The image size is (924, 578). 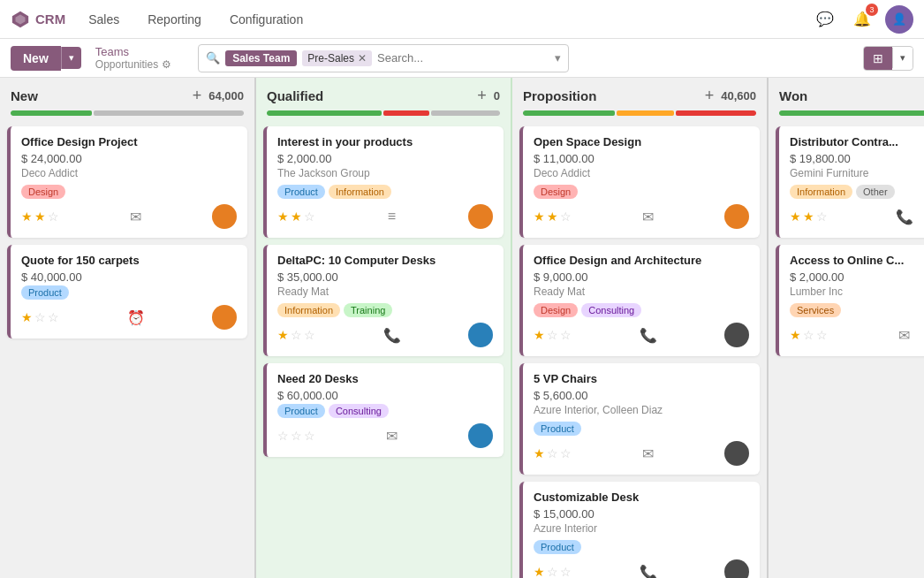 I want to click on breadcrumb-teams: Teams, so click(x=133, y=51).